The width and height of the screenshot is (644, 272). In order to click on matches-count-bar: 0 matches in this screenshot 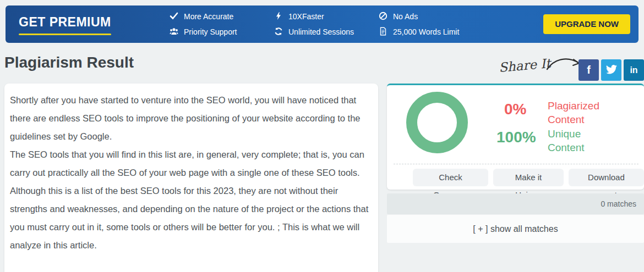, I will do `click(515, 204)`.